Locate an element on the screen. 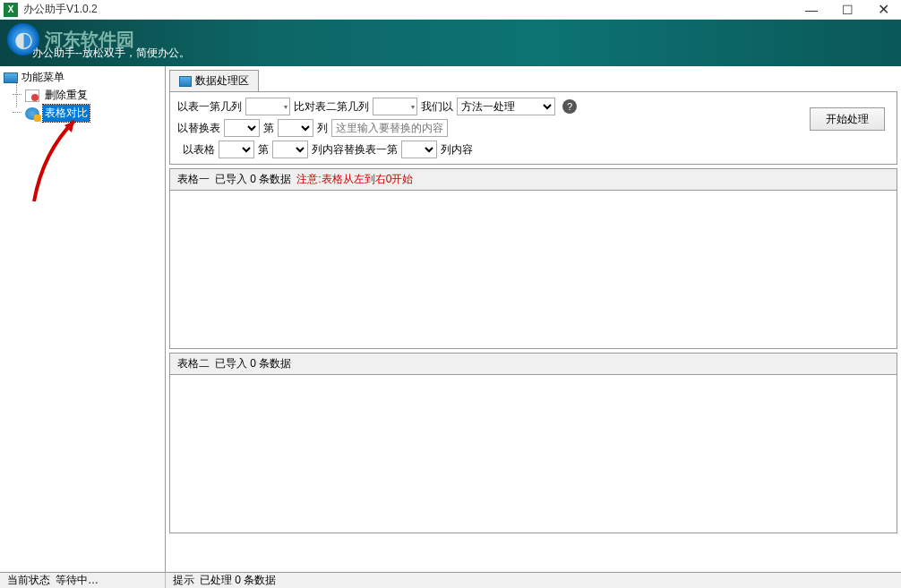 This screenshot has width=901, height=588. statusbar: 当前状态 等待中… 提示 已处理 0 条数据 is located at coordinates (450, 580).